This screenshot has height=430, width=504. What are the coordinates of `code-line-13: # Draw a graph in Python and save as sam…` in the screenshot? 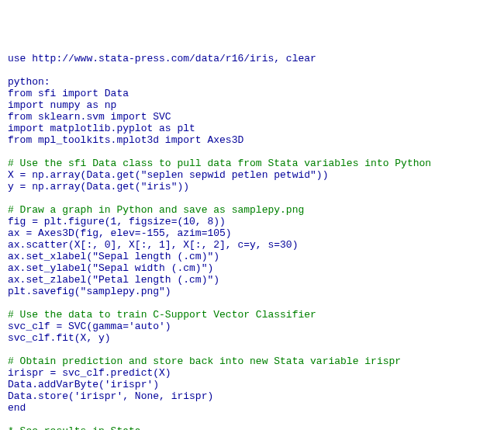 It's located at (252, 210).